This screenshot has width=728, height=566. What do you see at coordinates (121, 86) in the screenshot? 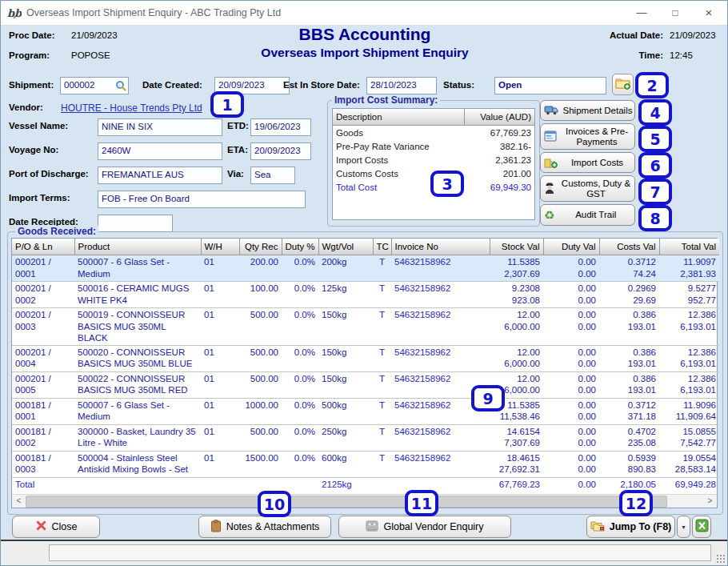
I see `lookup-magnifier-icon` at bounding box center [121, 86].